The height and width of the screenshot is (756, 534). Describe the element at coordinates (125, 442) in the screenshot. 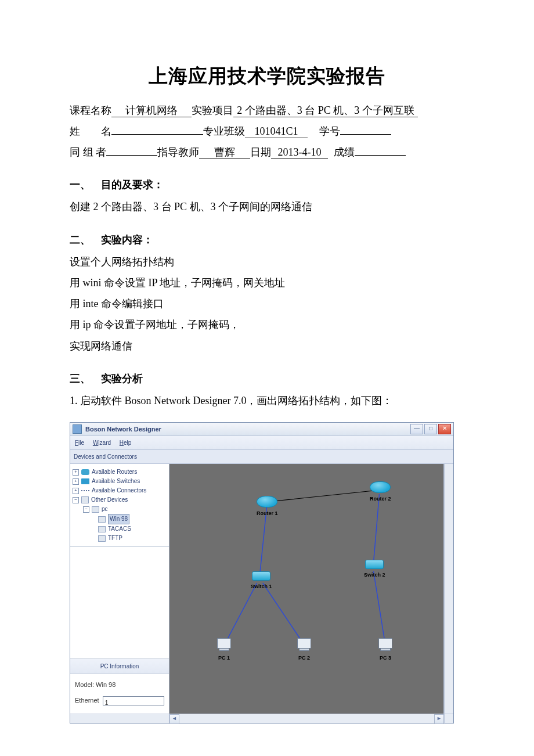

I see `menu-help: Help` at that location.